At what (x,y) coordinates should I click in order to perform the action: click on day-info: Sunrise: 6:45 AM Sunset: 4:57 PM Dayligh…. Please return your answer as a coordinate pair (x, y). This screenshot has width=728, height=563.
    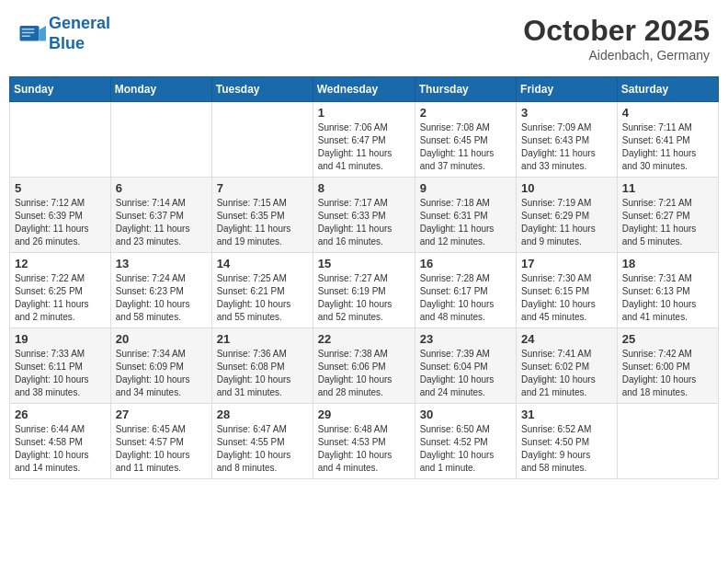
    Looking at the image, I should click on (162, 449).